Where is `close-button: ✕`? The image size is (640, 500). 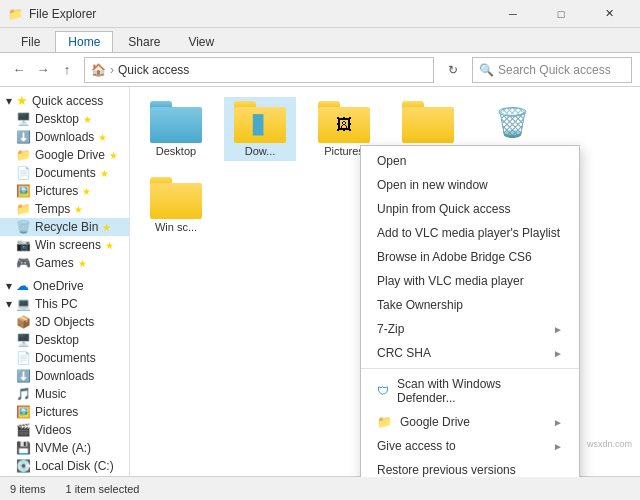
close-button: ✕ is located at coordinates (609, 14).